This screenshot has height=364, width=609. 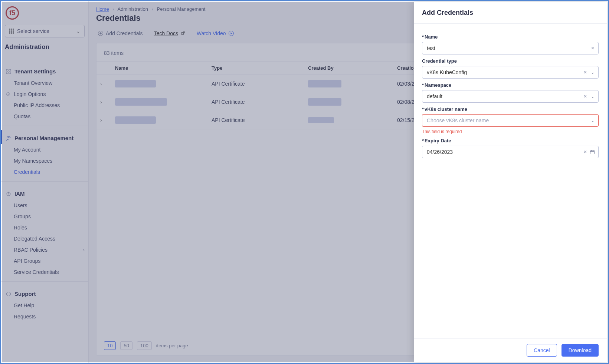 I want to click on cancel-button: Cancel, so click(x=542, y=350).